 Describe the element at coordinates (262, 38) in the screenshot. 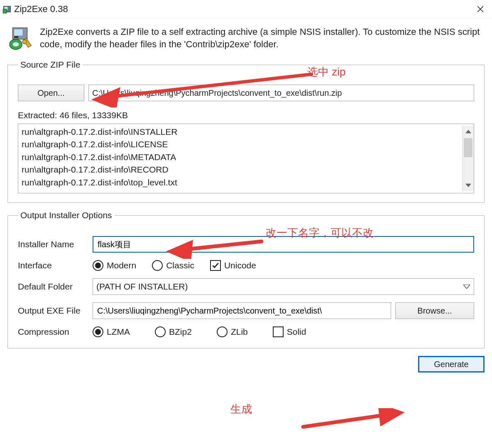

I see `description-text: Zip2Exe converts a ZIP file to a self ex…` at that location.